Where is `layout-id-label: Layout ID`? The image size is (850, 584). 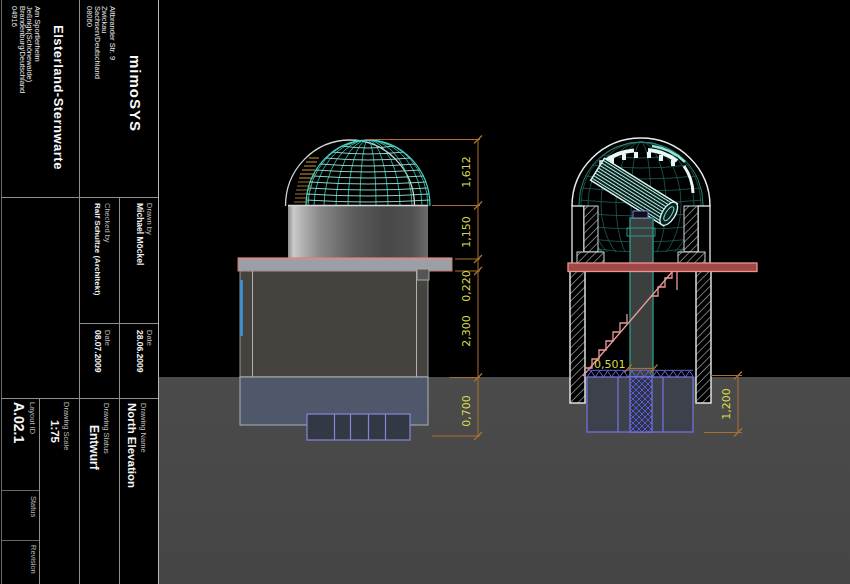 layout-id-label: Layout ID is located at coordinates (32, 422).